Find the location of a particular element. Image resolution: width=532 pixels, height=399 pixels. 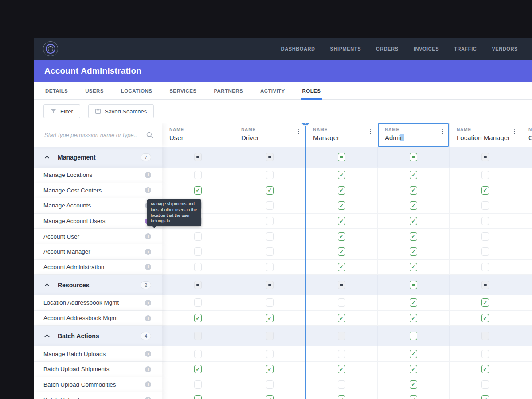

role-column-header-1: NAMEDriver is located at coordinates (270, 135).